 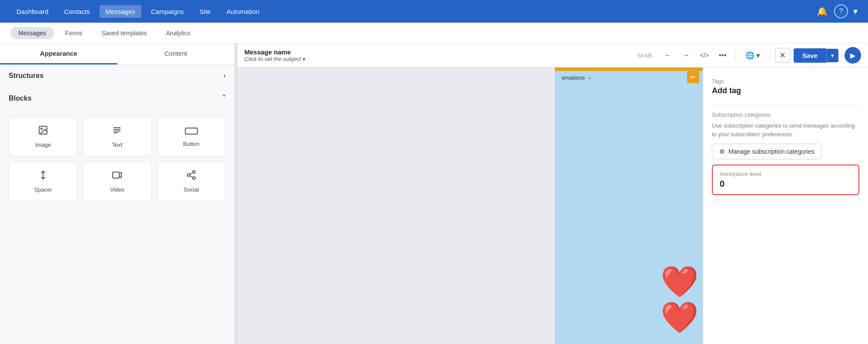 I want to click on sub-navigation: Messages Forms Saved templates Analytics, so click(x=434, y=33).